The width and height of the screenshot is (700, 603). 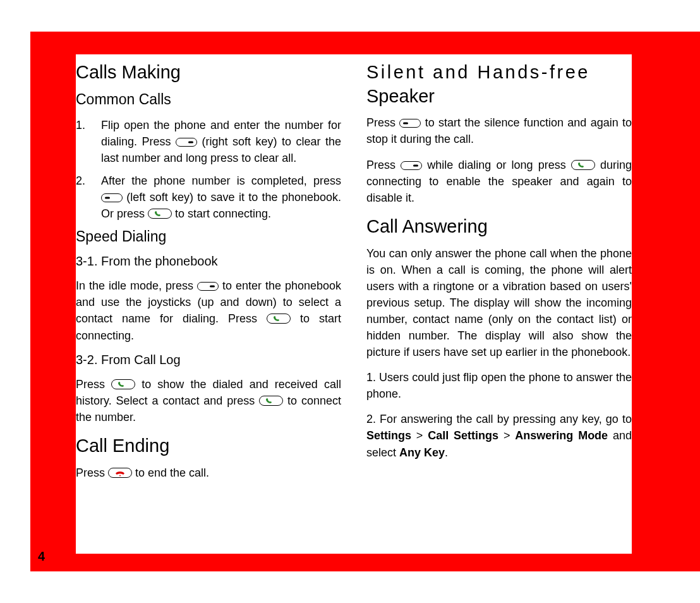 What do you see at coordinates (120, 473) in the screenshot?
I see `end-key-icon` at bounding box center [120, 473].